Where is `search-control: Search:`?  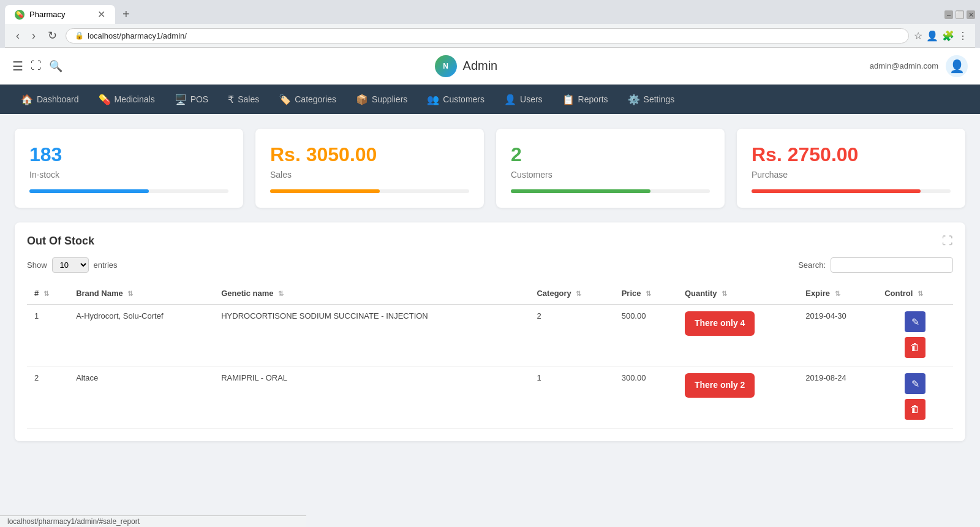 search-control: Search: is located at coordinates (876, 265).